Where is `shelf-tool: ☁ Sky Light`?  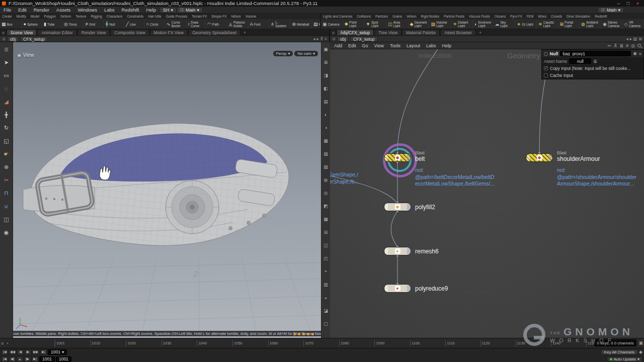 shelf-tool: ☁ Sky Light is located at coordinates (504, 24).